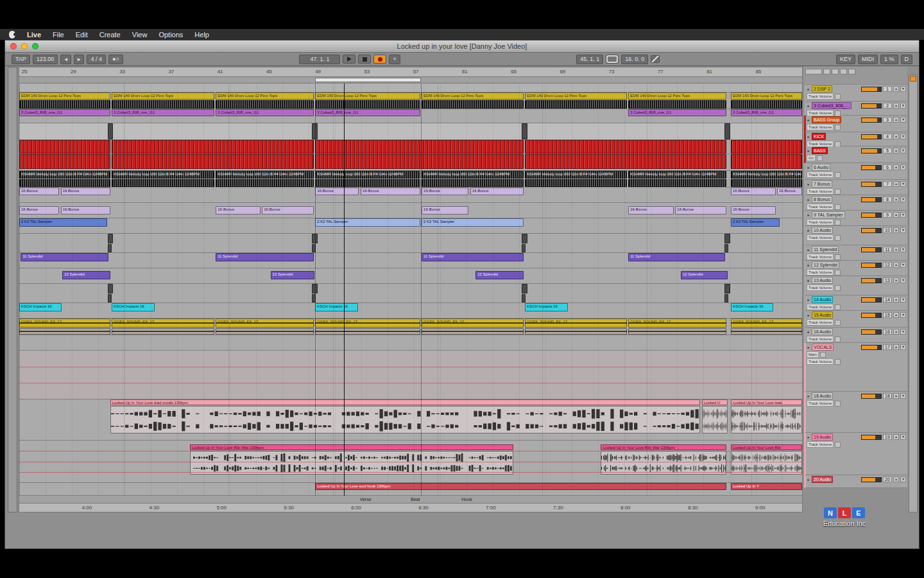 The width and height of the screenshot is (924, 578). I want to click on clip: 11 Splendid, so click(472, 257).